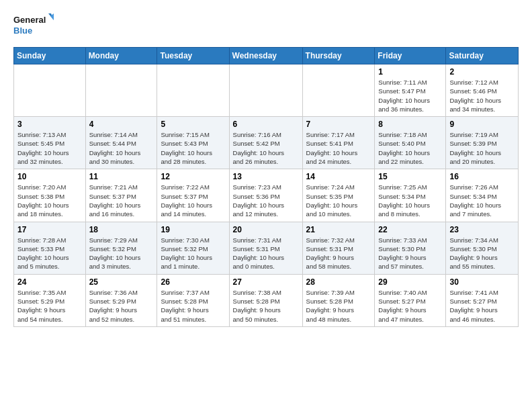 The height and width of the screenshot is (411, 532). I want to click on calendar-cell: 2Sunrise: 7:12 AMSunset: 5:46 PMDaylight…, so click(482, 91).